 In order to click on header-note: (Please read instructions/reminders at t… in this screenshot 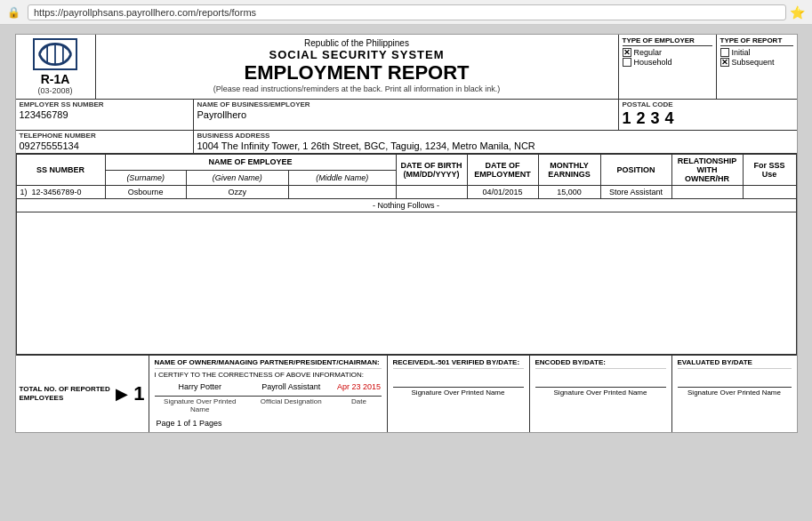, I will do `click(358, 89)`.